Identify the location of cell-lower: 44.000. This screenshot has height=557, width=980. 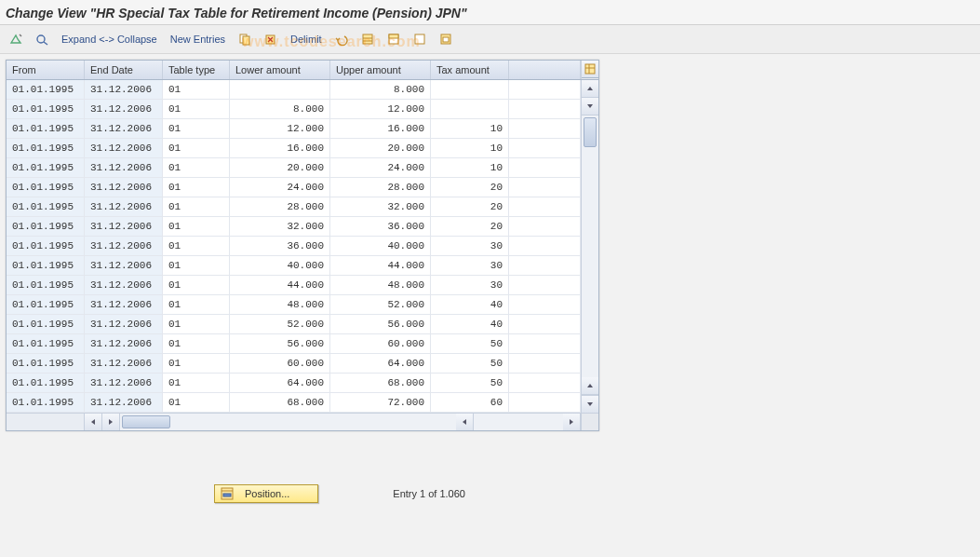
(280, 285).